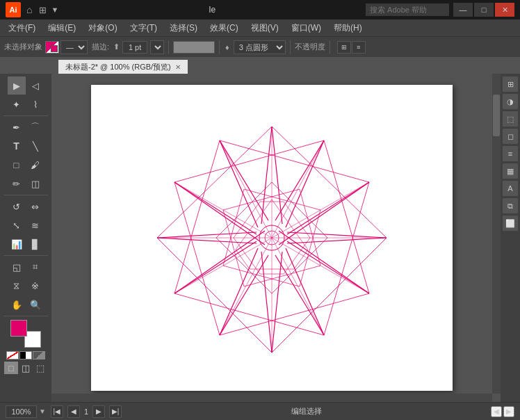 The image size is (520, 420). I want to click on spike-10b, so click(207, 235).